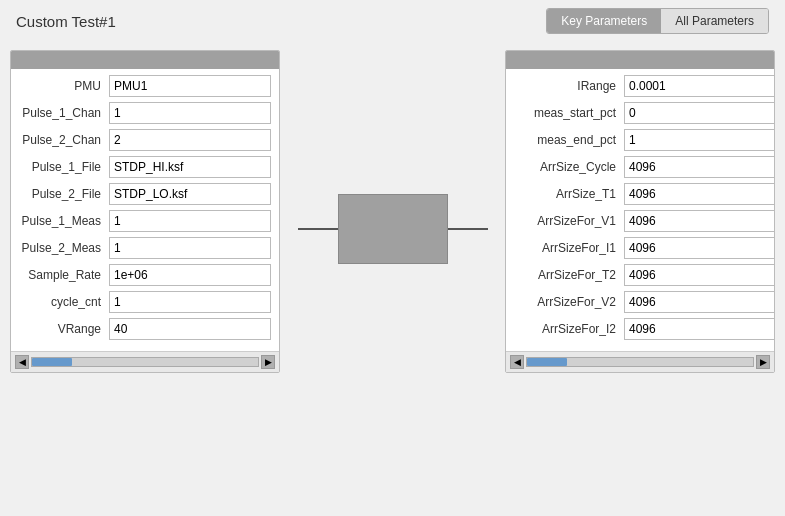  Describe the element at coordinates (569, 221) in the screenshot. I see `field-label: ArrSizeFor_V1` at that location.